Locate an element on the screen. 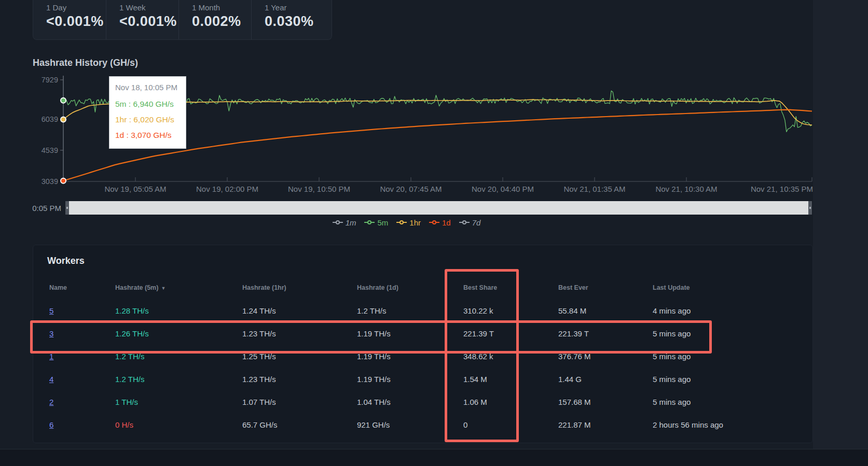 The width and height of the screenshot is (868, 466). worker-cell-h1hr: 1.07 TH/s is located at coordinates (259, 402).